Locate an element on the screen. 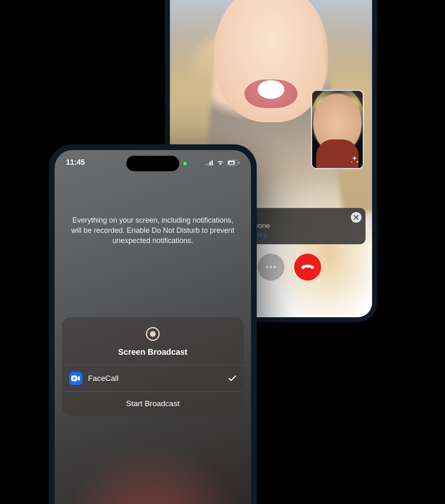 The width and height of the screenshot is (445, 504). start-broadcast-button: Start Broadcast is located at coordinates (153, 404).